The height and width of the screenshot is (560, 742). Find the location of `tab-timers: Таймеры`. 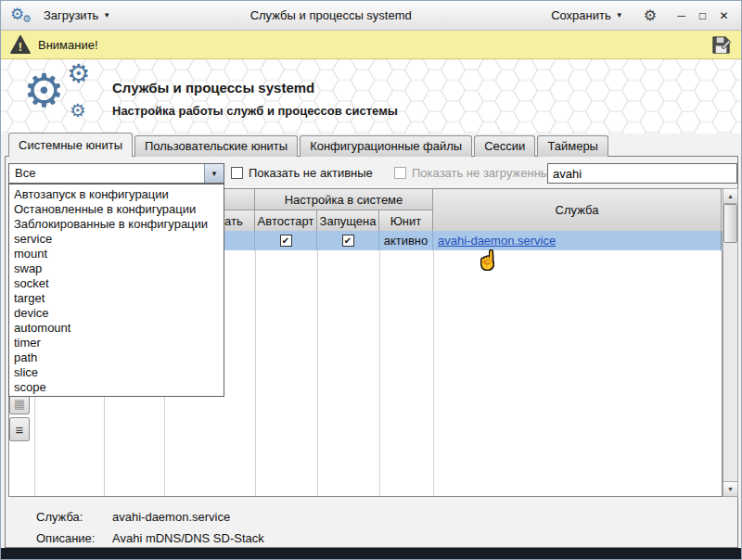

tab-timers: Таймеры is located at coordinates (573, 146).